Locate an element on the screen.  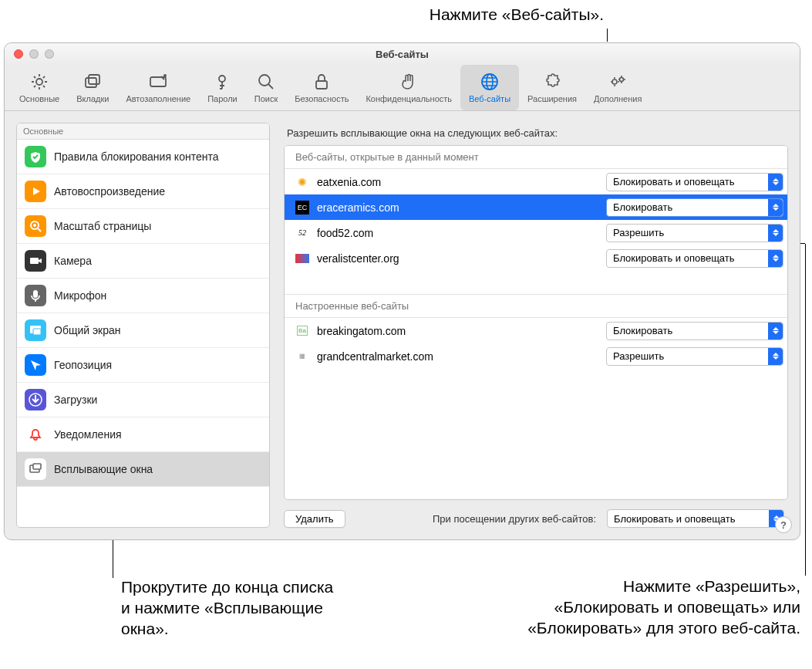
favicon: Ba is located at coordinates (302, 331).